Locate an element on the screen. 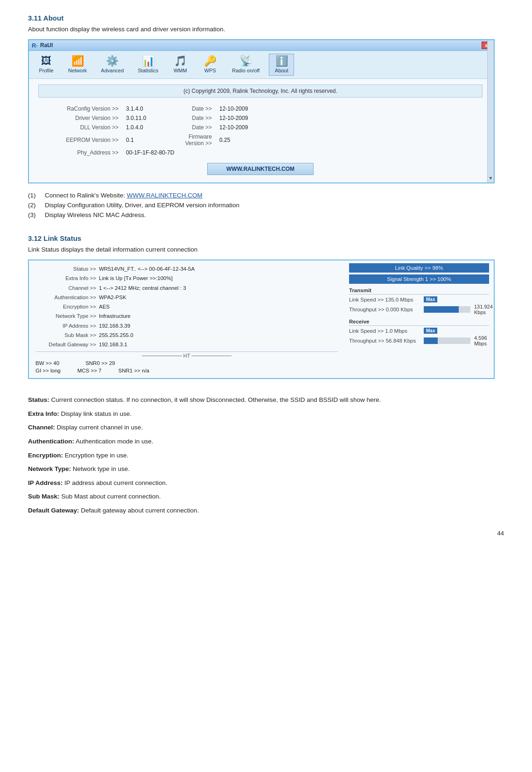  tx-bar-wrap is located at coordinates (447, 309).